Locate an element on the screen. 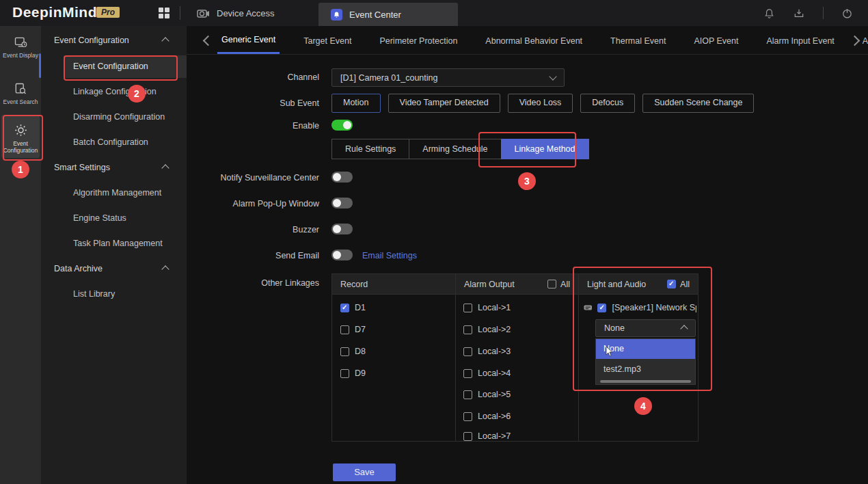  send-email-toggle is located at coordinates (342, 255).